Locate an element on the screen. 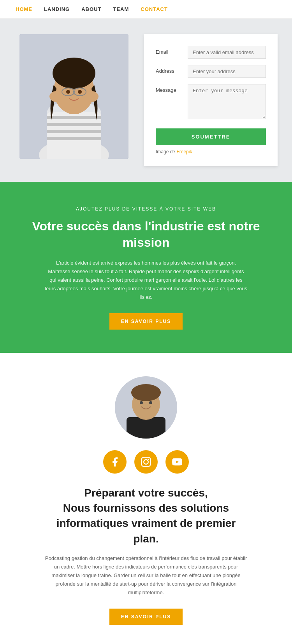 This screenshot has width=292, height=644. address-label: Address is located at coordinates (169, 69).